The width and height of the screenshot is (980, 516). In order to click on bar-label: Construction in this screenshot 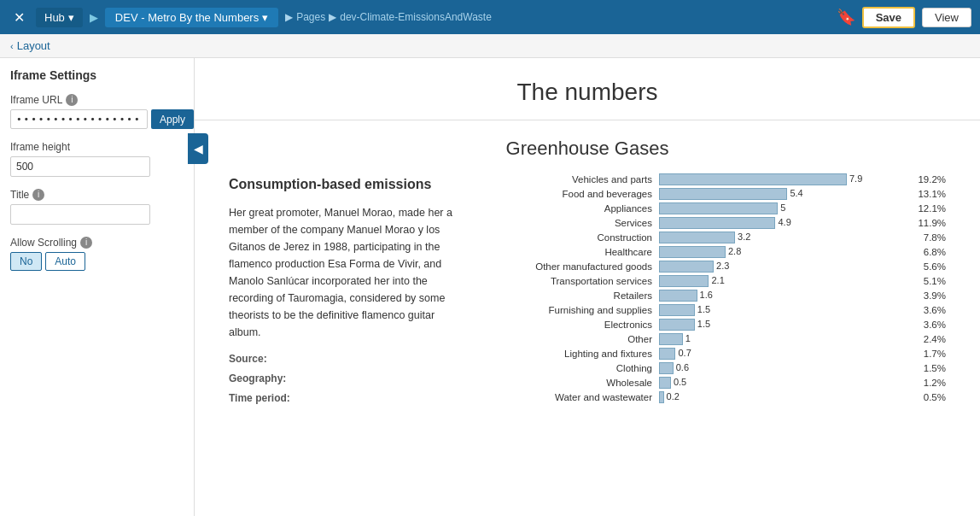, I will do `click(579, 237)`.